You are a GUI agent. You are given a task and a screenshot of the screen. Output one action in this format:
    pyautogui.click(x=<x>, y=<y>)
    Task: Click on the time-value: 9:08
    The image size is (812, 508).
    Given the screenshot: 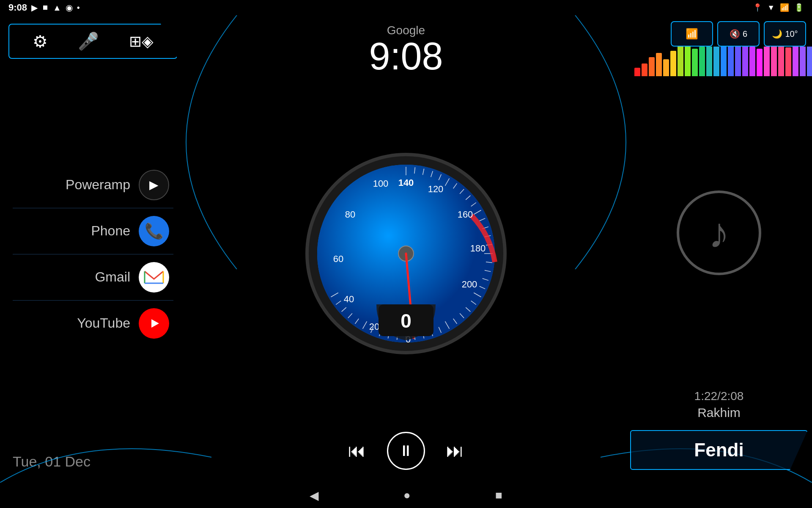 What is the action you would take?
    pyautogui.click(x=406, y=56)
    